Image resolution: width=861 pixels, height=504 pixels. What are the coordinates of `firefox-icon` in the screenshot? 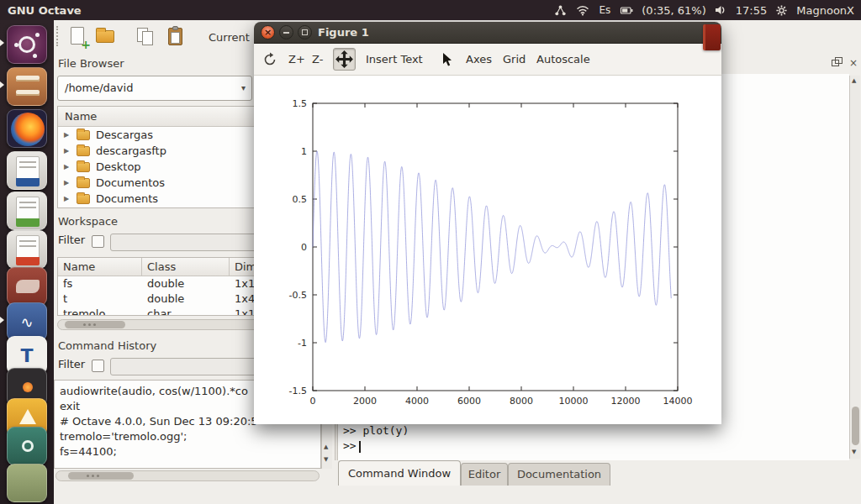 It's located at (27, 129).